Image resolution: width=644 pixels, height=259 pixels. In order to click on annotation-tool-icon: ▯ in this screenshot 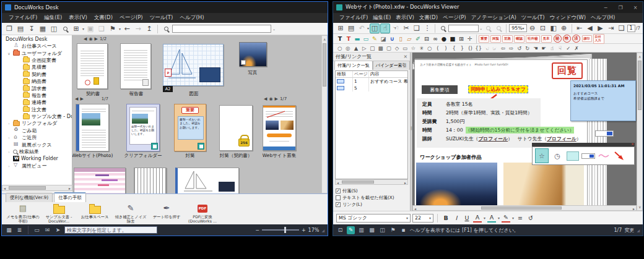, I will do `click(401, 39)`.